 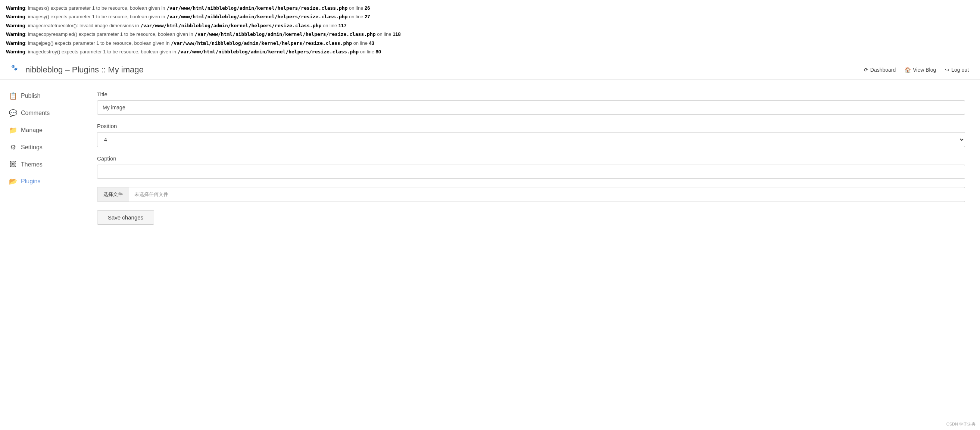 What do you see at coordinates (32, 130) in the screenshot?
I see `sidebar-label-manage: Manage` at bounding box center [32, 130].